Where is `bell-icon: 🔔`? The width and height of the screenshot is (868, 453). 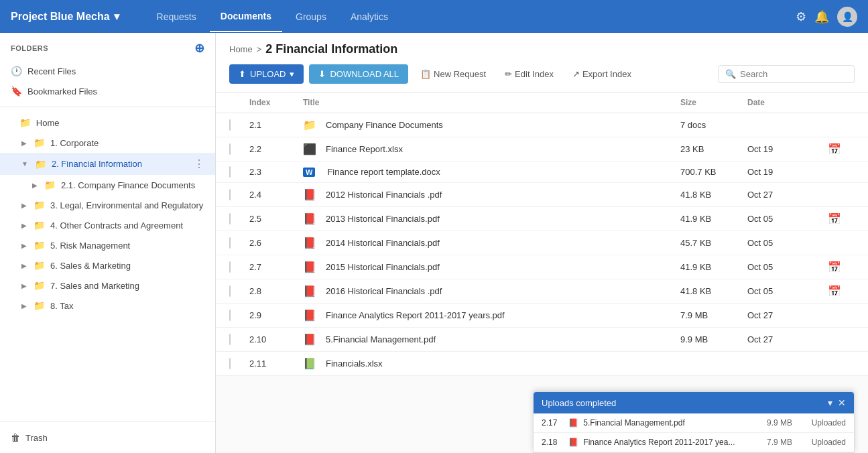
bell-icon: 🔔 is located at coordinates (822, 17).